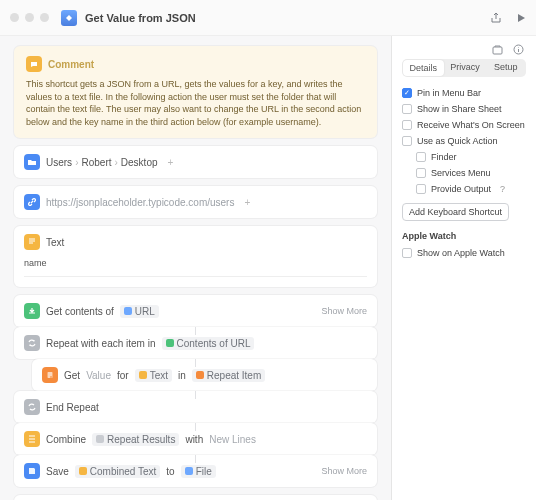  Describe the element at coordinates (247, 202) in the screenshot. I see `add-url-icon: +` at that location.